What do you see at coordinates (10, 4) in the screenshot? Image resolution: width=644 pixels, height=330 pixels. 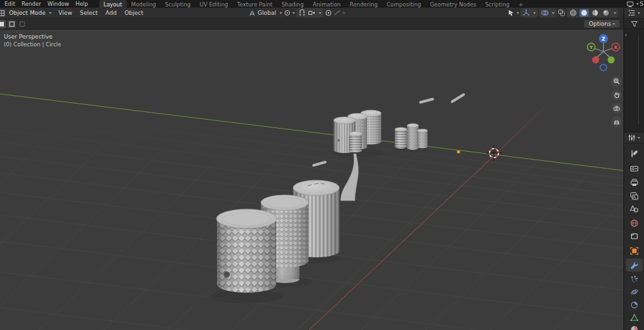 I see `menu-edit: Edit` at bounding box center [10, 4].